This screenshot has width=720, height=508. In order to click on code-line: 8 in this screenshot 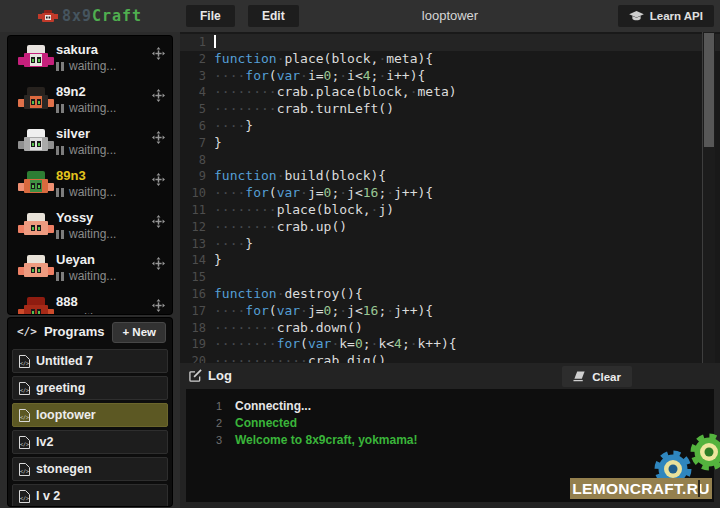, I will do `click(450, 160)`.